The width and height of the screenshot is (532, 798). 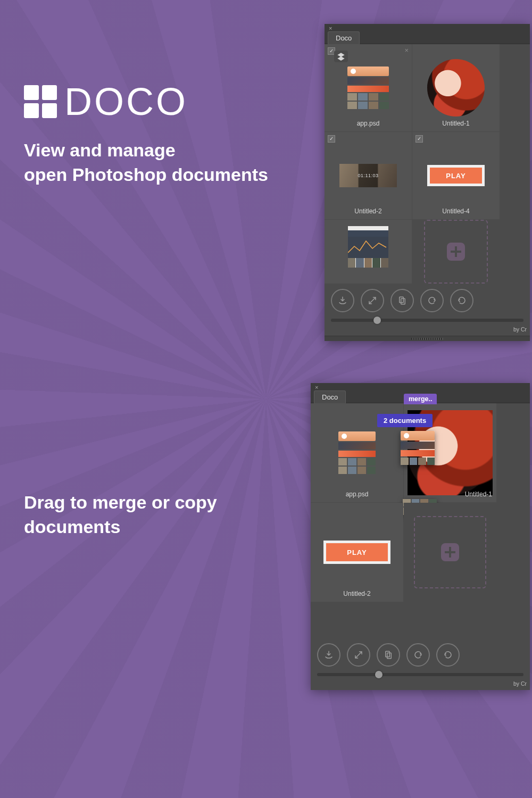 I want to click on tagline-2: Drag to merge or copy documents, so click(x=141, y=515).